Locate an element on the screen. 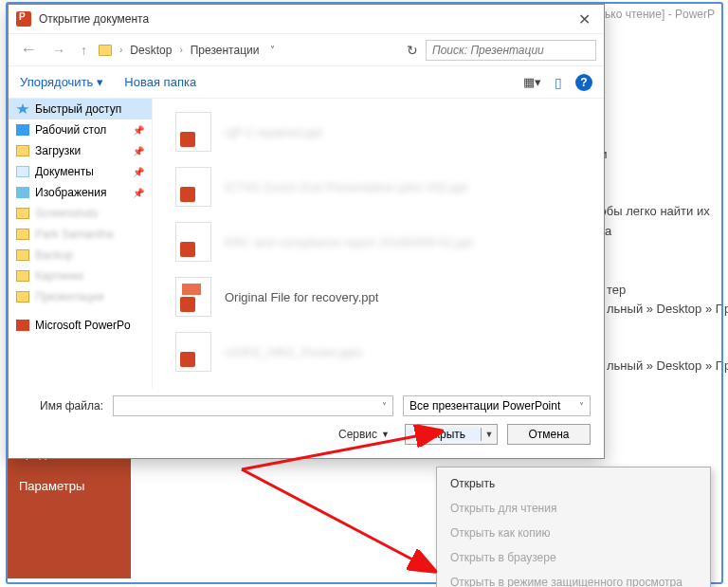 The height and width of the screenshot is (587, 728). file-item: ЦР-2 repaired.ppt is located at coordinates (378, 132).